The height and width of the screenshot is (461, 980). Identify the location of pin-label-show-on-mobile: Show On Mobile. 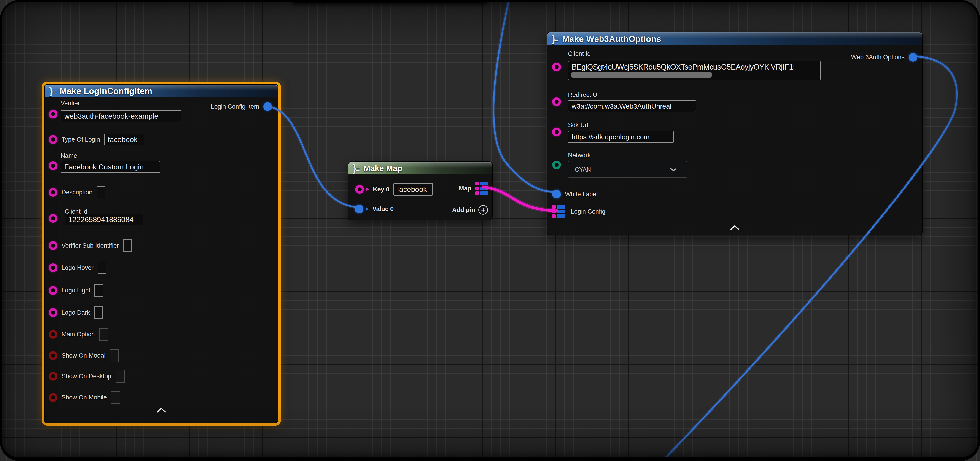
(84, 397).